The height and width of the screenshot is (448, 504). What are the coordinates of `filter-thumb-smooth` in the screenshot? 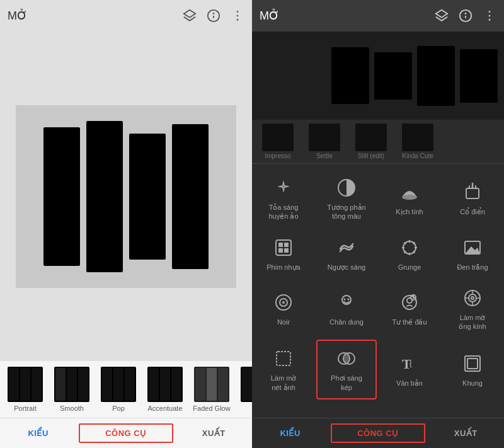 It's located at (72, 384).